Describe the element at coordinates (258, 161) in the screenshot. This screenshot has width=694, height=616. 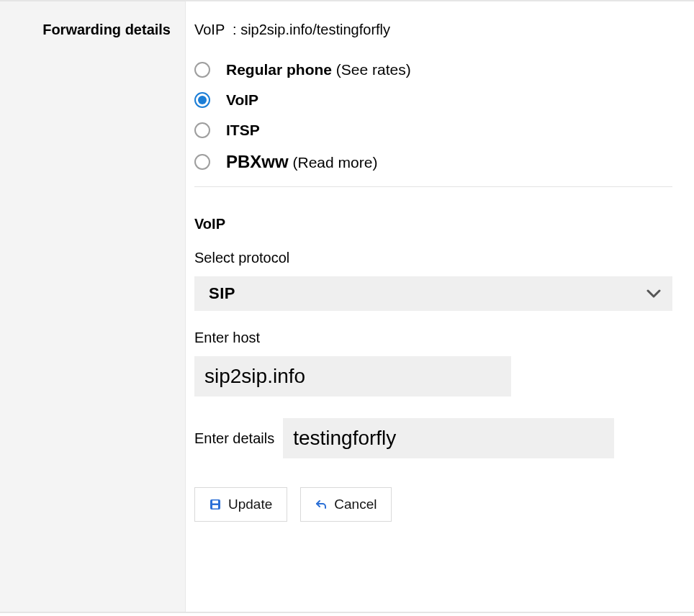
I see `radio-label-text: PBXww` at that location.